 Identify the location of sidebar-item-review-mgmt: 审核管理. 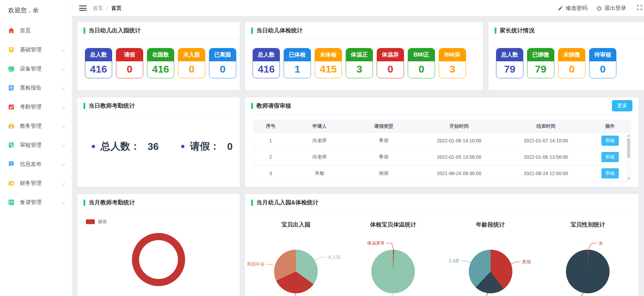
(36, 145).